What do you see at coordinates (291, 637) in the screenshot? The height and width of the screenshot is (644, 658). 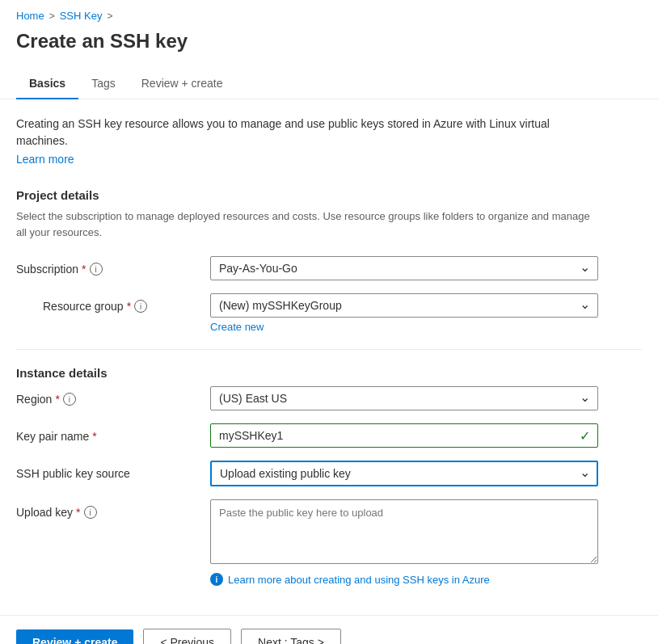 I see `next-button: Next : Tags >` at bounding box center [291, 637].